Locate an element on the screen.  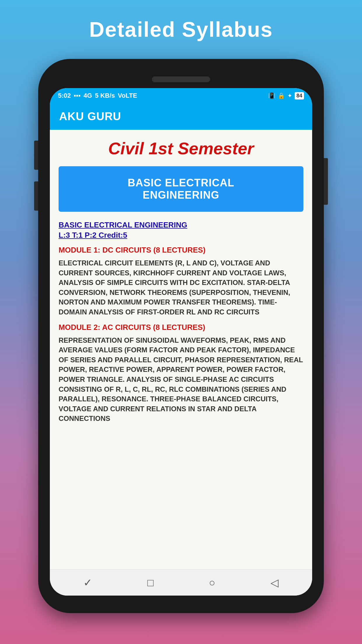
speed-indicator: 5 KB/s is located at coordinates (105, 96).